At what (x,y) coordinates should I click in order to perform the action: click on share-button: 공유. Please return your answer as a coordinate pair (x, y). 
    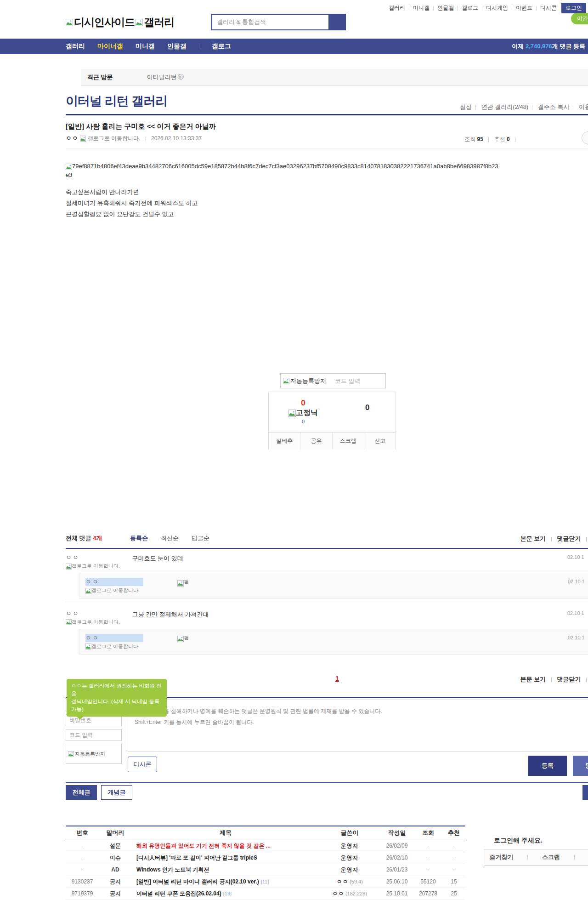
    Looking at the image, I should click on (316, 441).